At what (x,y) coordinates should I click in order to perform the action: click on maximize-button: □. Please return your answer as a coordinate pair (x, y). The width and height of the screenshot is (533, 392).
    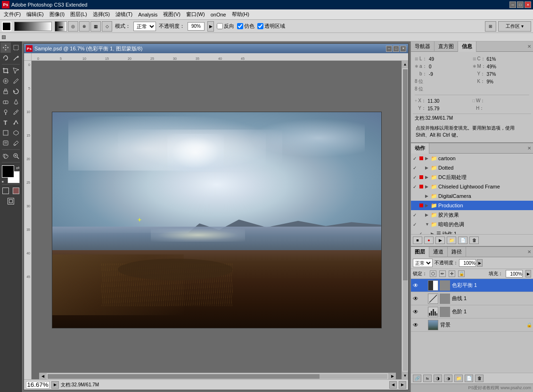
    Looking at the image, I should click on (520, 5).